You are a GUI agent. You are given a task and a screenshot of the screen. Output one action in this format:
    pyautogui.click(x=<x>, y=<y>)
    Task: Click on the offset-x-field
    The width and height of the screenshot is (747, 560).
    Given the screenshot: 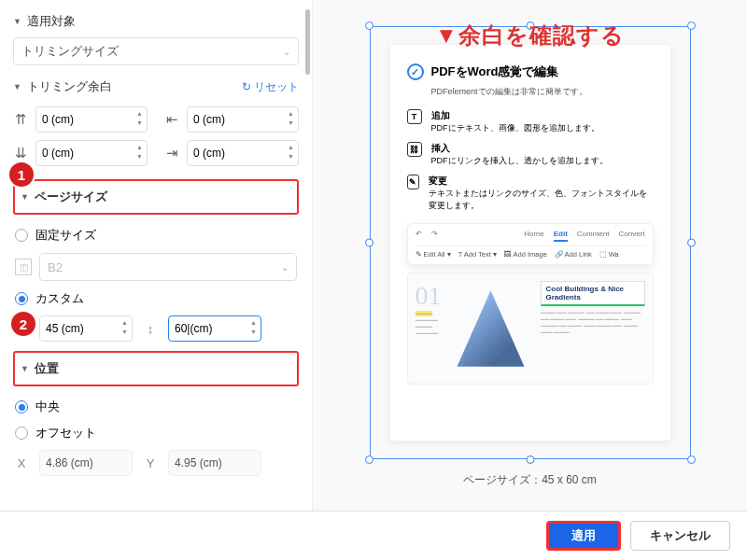 What is the action you would take?
    pyautogui.click(x=86, y=463)
    